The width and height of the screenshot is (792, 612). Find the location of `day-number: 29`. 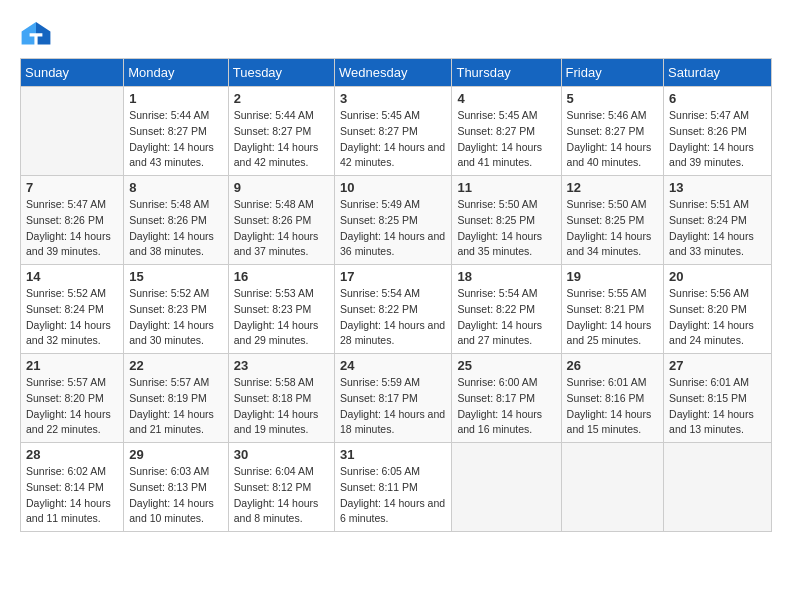

day-number: 29 is located at coordinates (176, 454).